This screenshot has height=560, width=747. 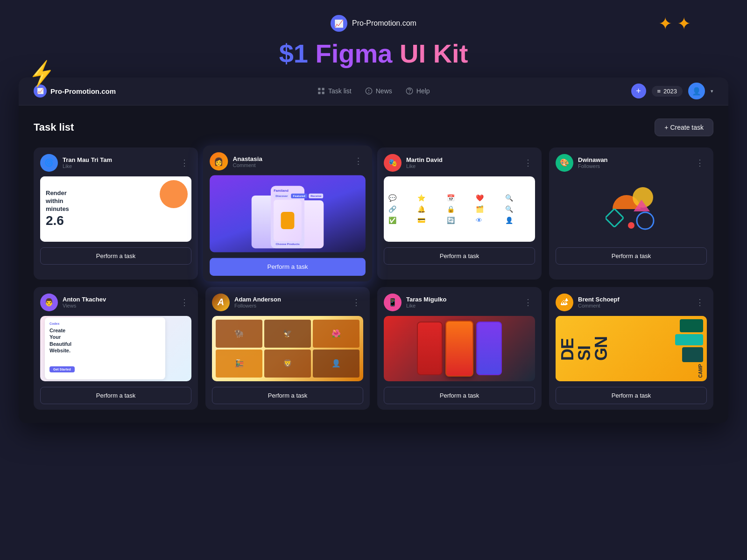 I want to click on card-4-avatar: 🎨, so click(x=564, y=163).